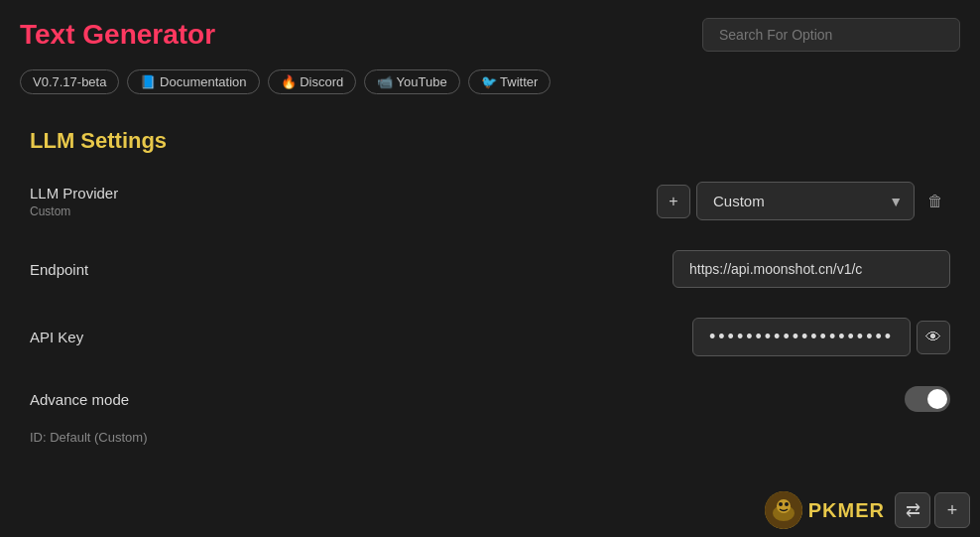 The height and width of the screenshot is (537, 980). I want to click on eye-icon: 👁, so click(933, 337).